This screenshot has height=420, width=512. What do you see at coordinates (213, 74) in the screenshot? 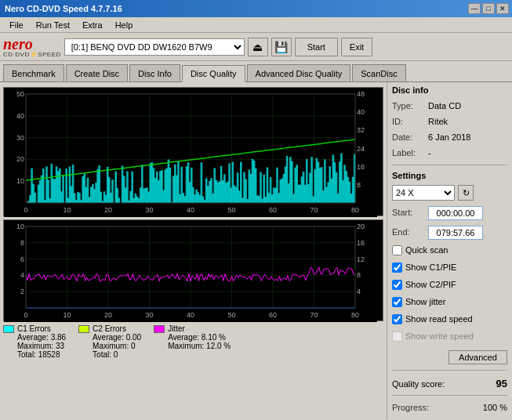
I see `tab-disc-quality: Disc Quality` at bounding box center [213, 74].